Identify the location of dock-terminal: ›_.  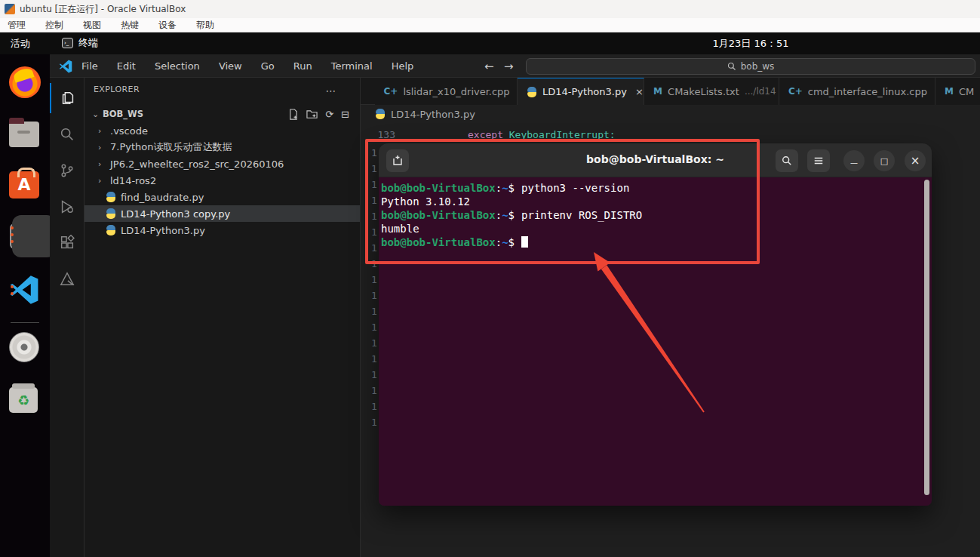
(25, 236).